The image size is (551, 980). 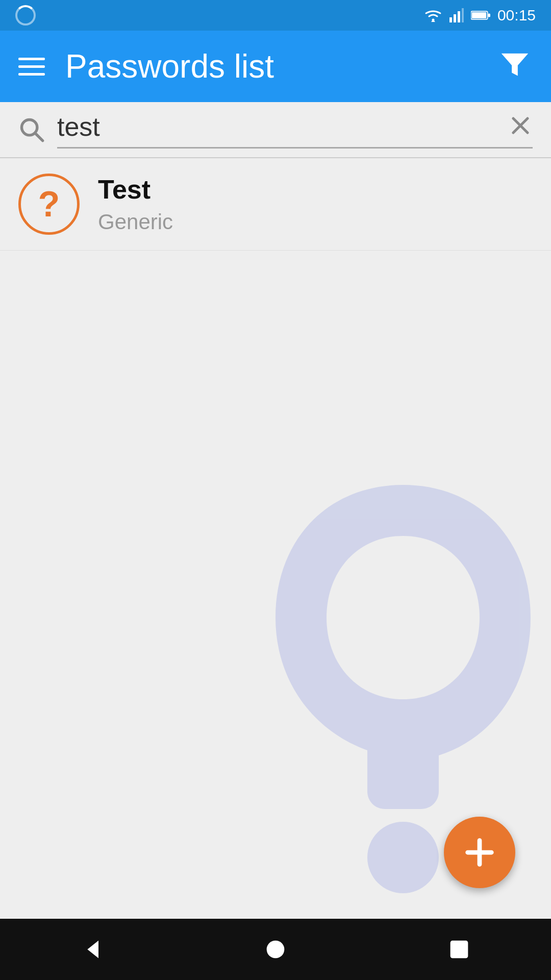 I want to click on search-input, so click(x=277, y=127).